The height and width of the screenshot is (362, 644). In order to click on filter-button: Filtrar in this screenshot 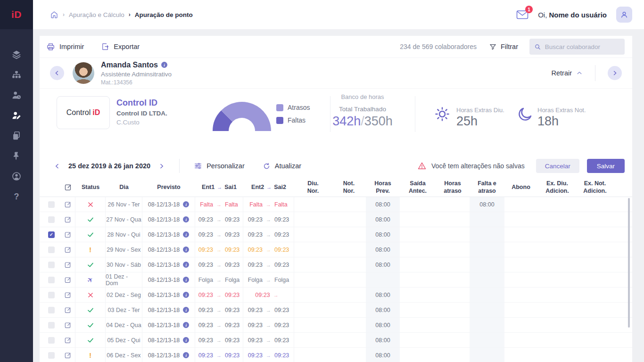, I will do `click(504, 47)`.